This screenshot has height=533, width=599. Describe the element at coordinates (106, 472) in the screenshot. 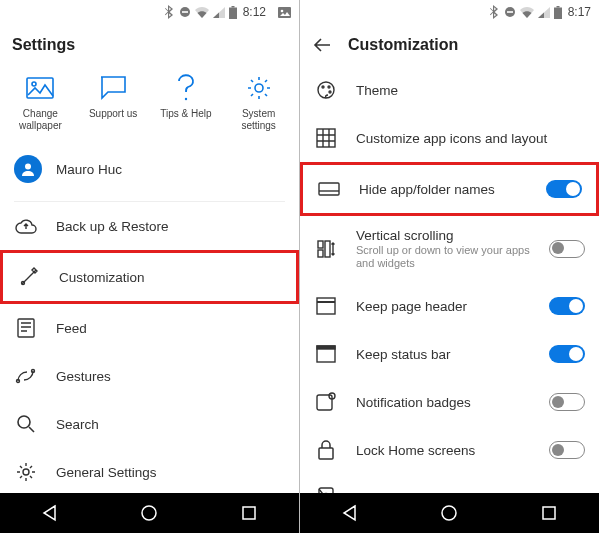

I see `item-label: General Settings` at that location.